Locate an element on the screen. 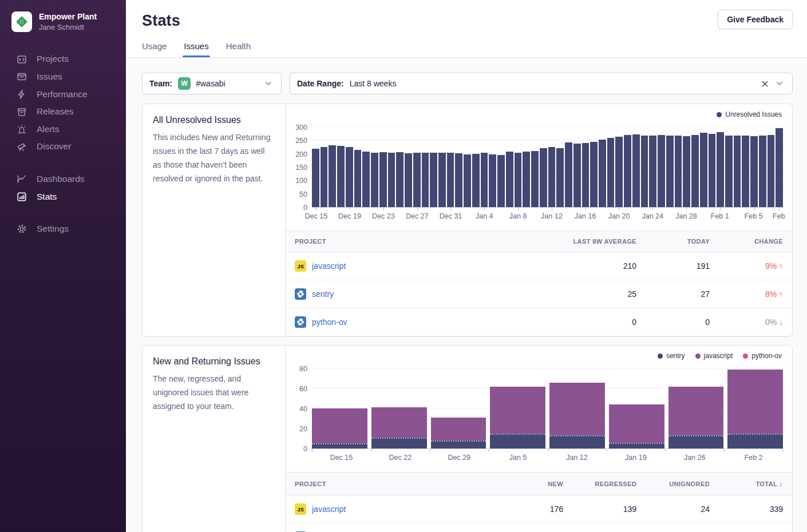 This screenshot has width=807, height=532. sidebar-item-stats: Stats is located at coordinates (63, 197).